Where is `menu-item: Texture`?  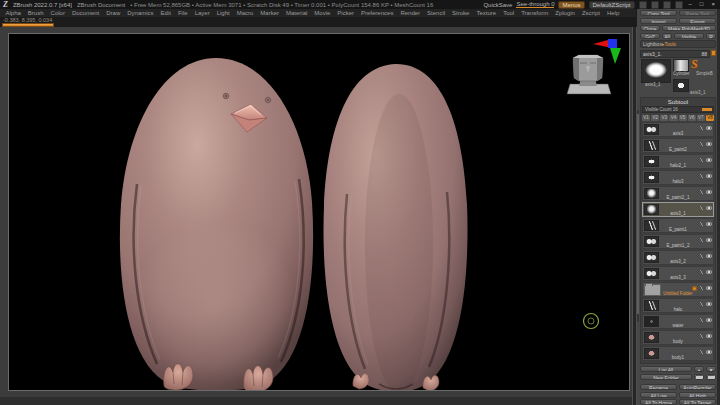 menu-item: Texture is located at coordinates (486, 13).